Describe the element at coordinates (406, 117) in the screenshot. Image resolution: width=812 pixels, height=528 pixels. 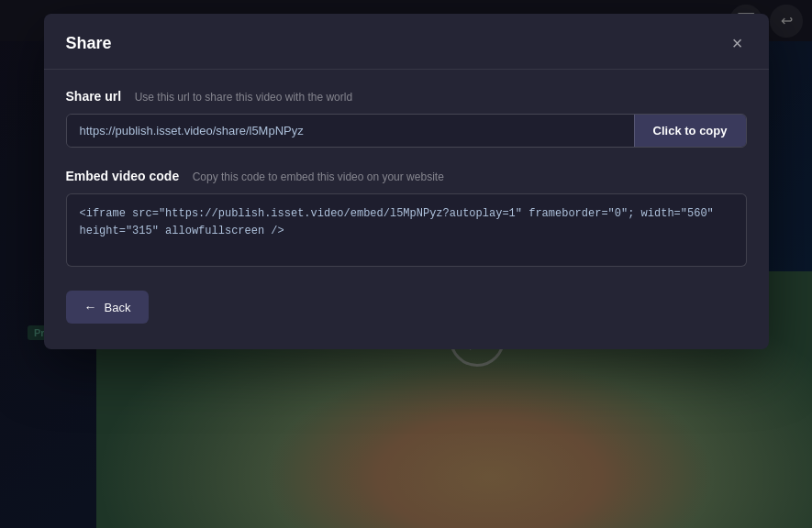
I see `share-url-section: Share url Use this url to share this vid…` at that location.